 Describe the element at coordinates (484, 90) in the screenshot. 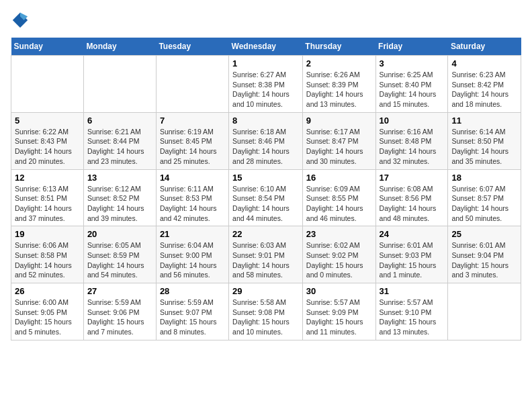

I see `day-info: Sunrise: 6:23 AM Sunset: 8:42 PM Dayligh…` at that location.